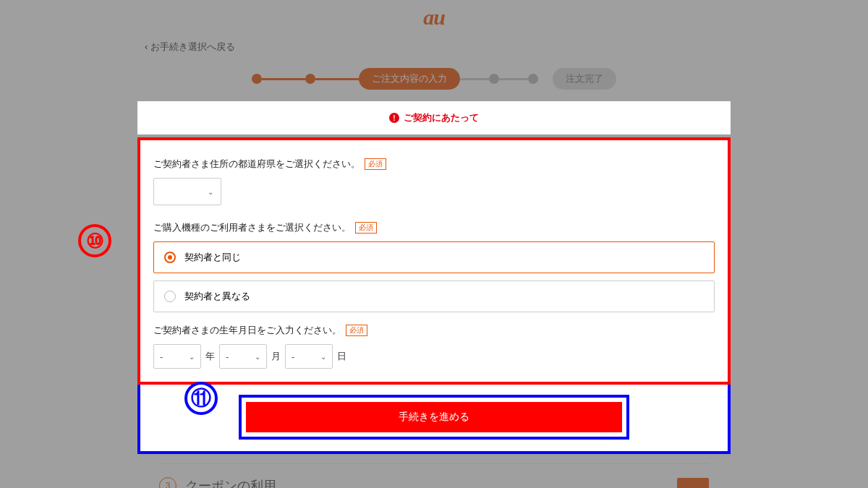 Image resolution: width=868 pixels, height=488 pixels. What do you see at coordinates (434, 17) in the screenshot?
I see `brand-logo: au` at bounding box center [434, 17].